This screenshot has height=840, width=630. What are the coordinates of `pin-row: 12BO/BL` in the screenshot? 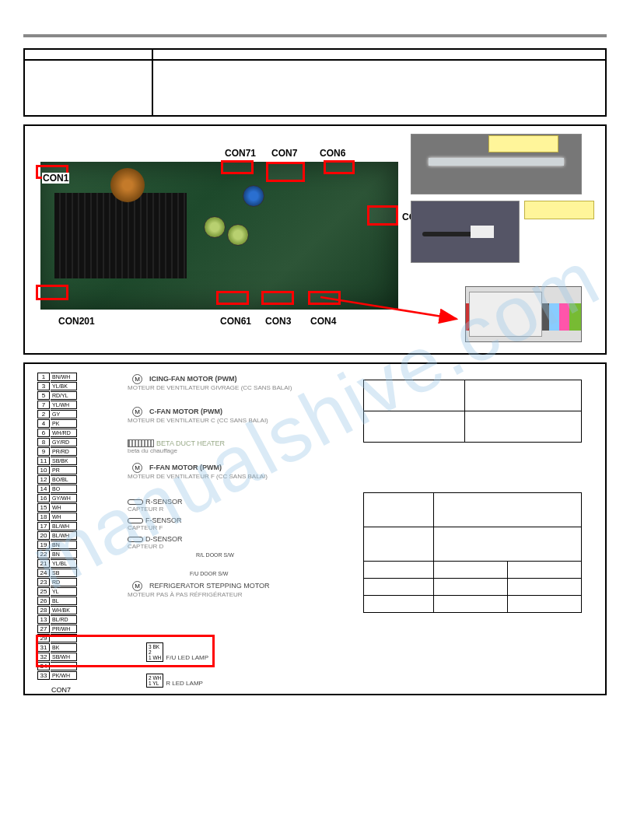 It's located at (58, 479).